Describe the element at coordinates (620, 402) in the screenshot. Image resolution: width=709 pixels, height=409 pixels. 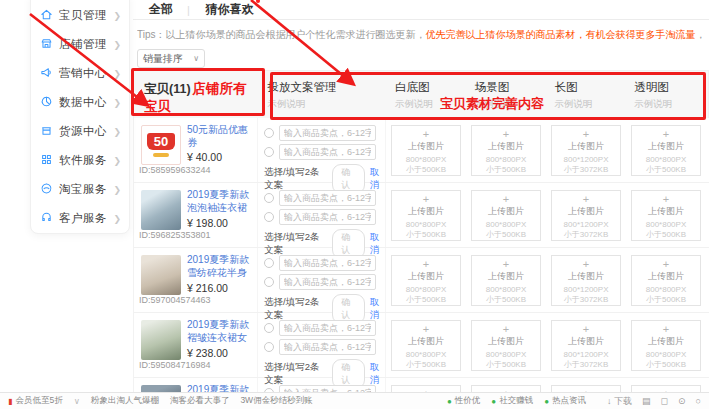
I see `download-button: ↓ 下载` at that location.